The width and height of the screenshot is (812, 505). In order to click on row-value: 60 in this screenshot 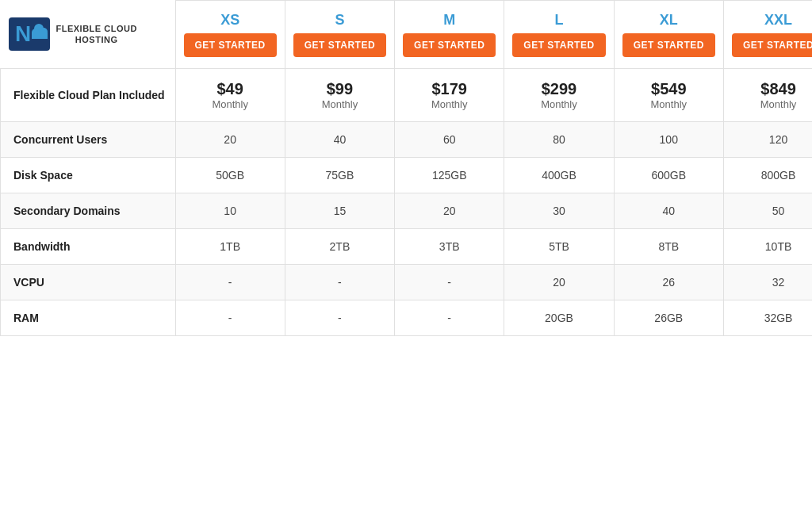, I will do `click(450, 140)`.